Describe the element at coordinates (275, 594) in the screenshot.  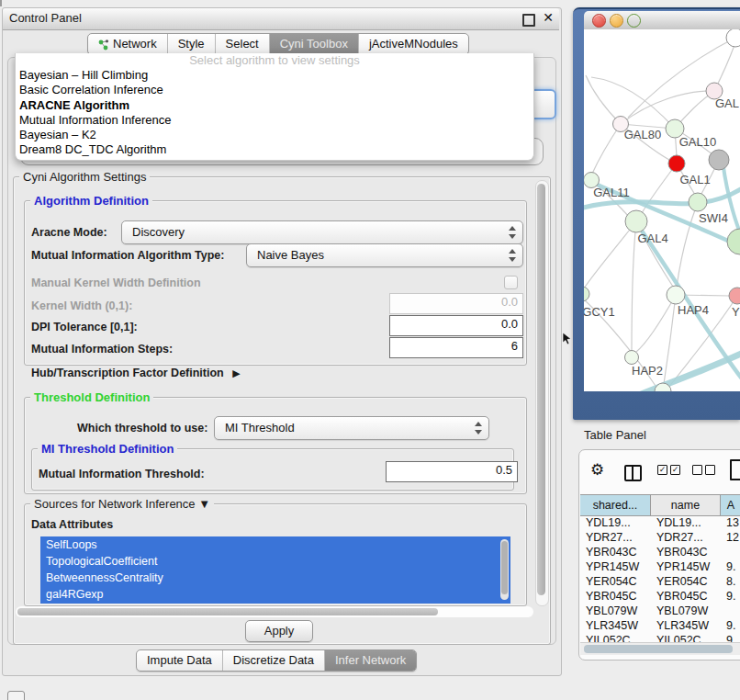
I see `attribute-item-selected: gal4RGexp` at that location.